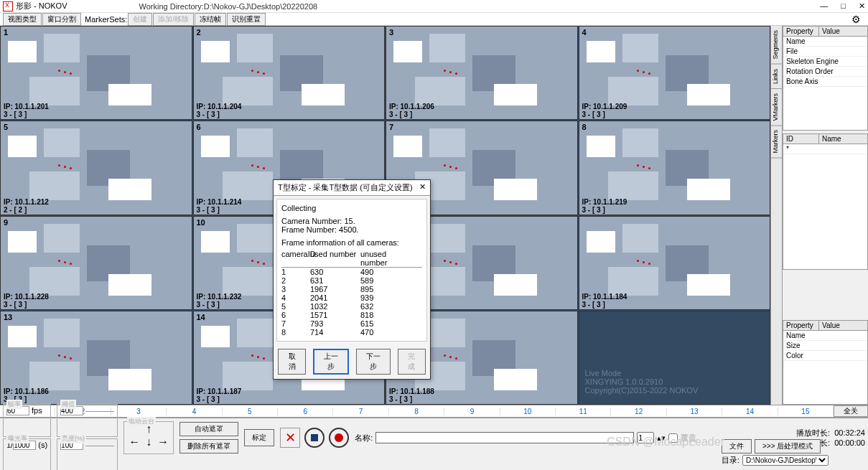 The height and width of the screenshot is (470, 868). Describe the element at coordinates (96, 73) in the screenshot. I see `camera-cell: 1IP: 10.1.1.2013 - [ 3 ]` at that location.